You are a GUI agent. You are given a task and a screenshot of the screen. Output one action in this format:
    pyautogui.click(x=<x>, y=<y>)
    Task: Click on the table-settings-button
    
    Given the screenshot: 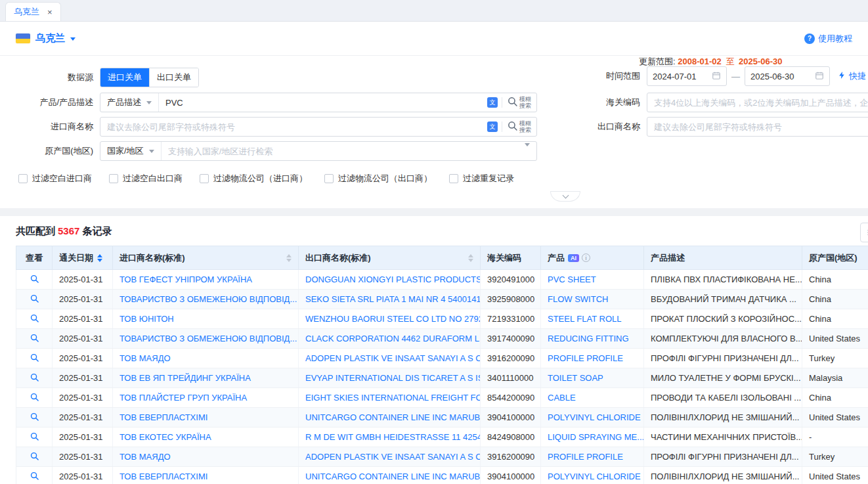 What is the action you would take?
    pyautogui.click(x=864, y=232)
    